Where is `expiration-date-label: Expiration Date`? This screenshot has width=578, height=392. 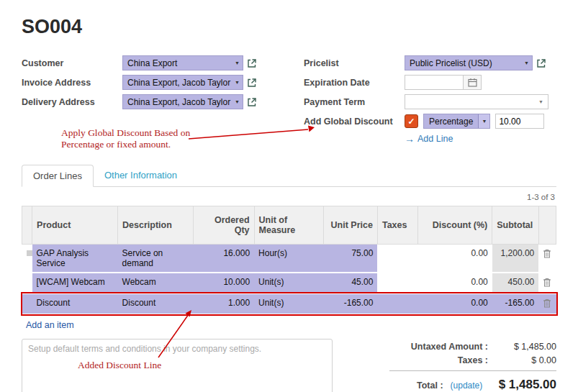
expiration-date-label: Expiration Date is located at coordinates (354, 83).